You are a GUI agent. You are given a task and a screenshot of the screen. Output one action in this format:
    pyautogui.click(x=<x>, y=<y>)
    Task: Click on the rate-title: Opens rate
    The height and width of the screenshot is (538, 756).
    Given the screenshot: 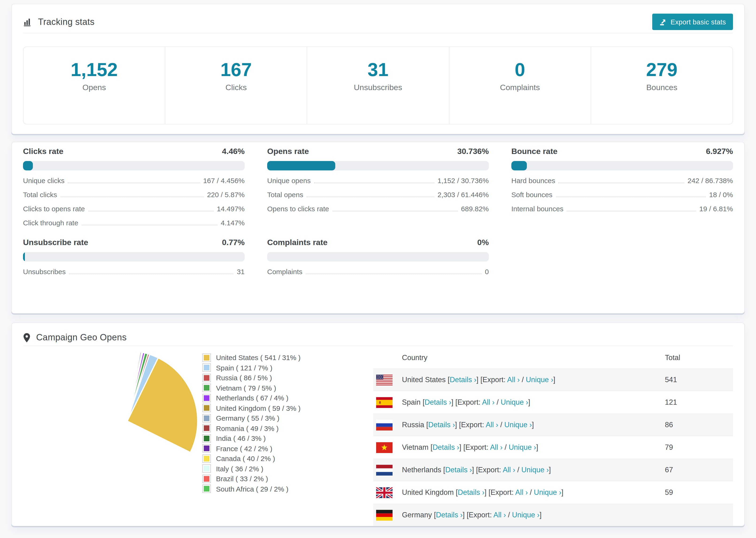 What is the action you would take?
    pyautogui.click(x=288, y=152)
    